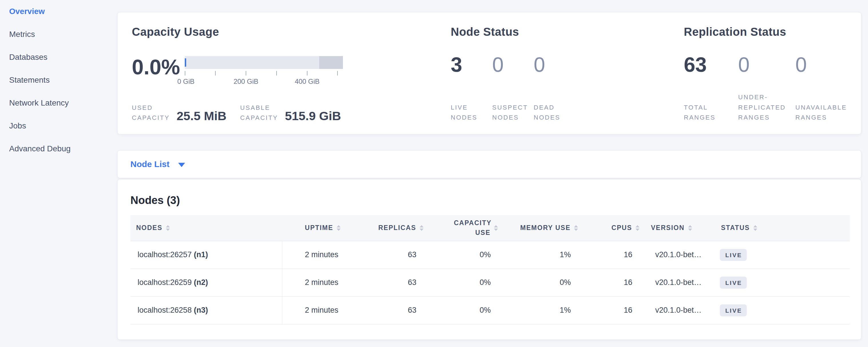 The width and height of the screenshot is (868, 347). I want to click on used-capacity-stat: USED CAPACITY 25.5 MiB, so click(179, 113).